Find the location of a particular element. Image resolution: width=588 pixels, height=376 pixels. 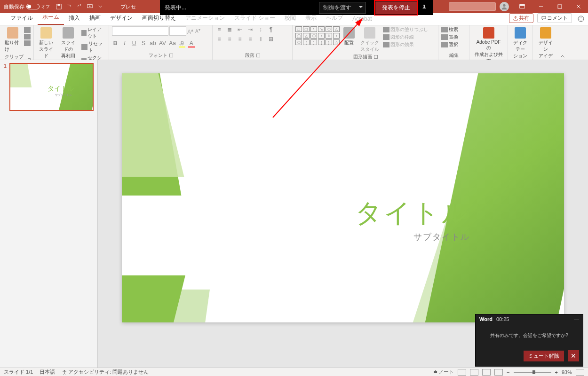

align-left-icon: ≡ is located at coordinates (219, 39).